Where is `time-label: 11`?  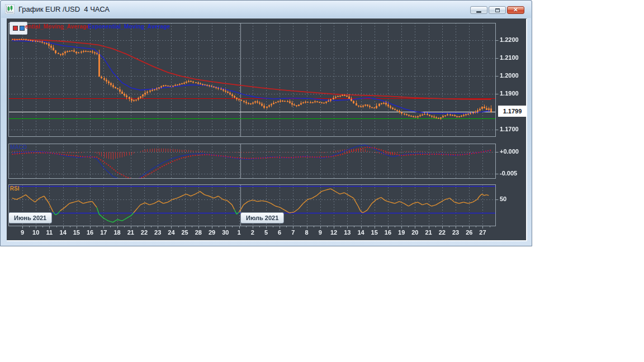
time-label: 11 is located at coordinates (49, 232).